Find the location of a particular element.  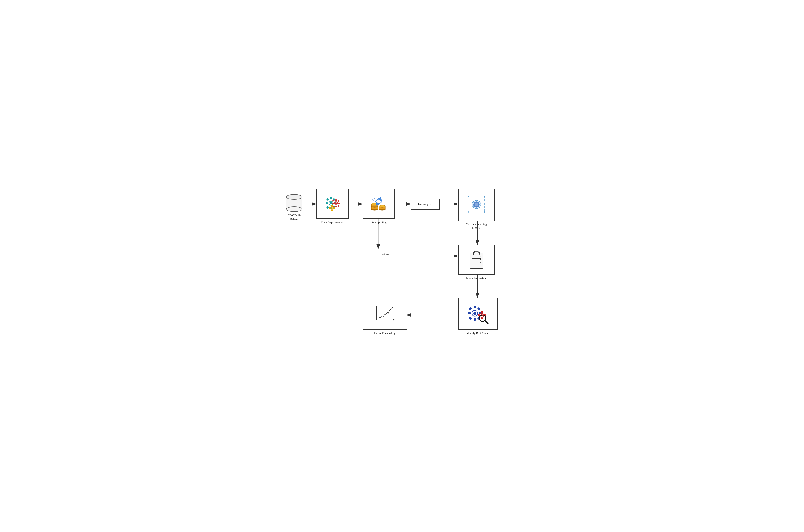

identify-best-model-label: Identify Best Model is located at coordinates (478, 333).